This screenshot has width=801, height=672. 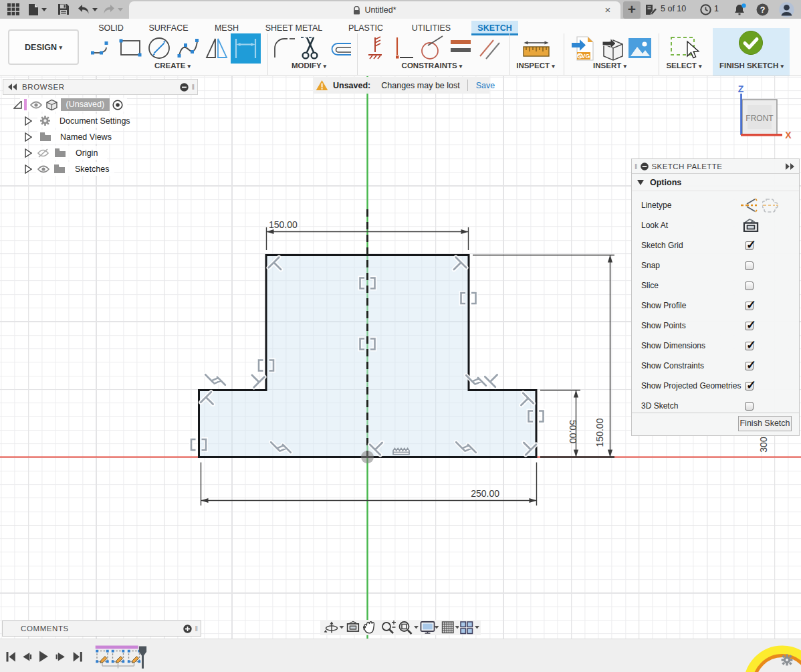 I want to click on tab-sketch: SKETCH, so click(x=495, y=28).